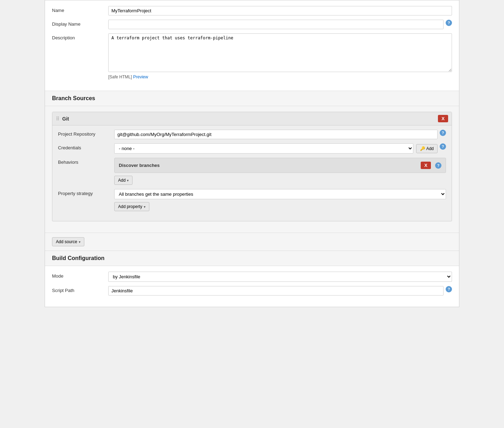 This screenshot has width=504, height=428. Describe the element at coordinates (139, 165) in the screenshot. I see `discover-branches-title: Discover branches` at that location.